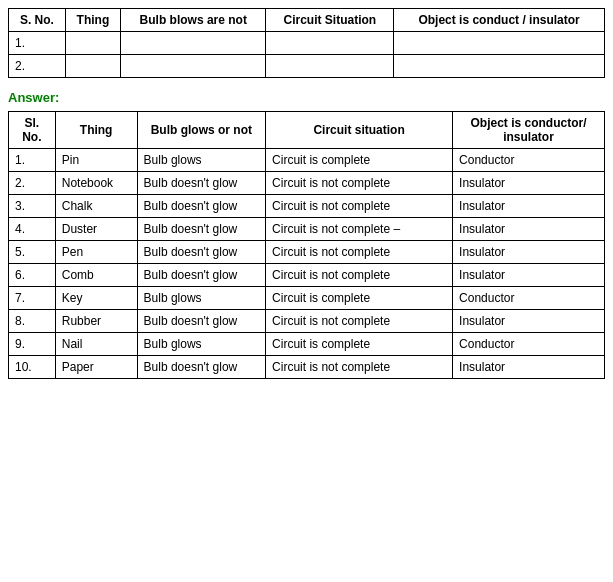 The height and width of the screenshot is (582, 613). Describe the element at coordinates (202, 298) in the screenshot. I see `a-cell-6-2: Bulb glows` at that location.